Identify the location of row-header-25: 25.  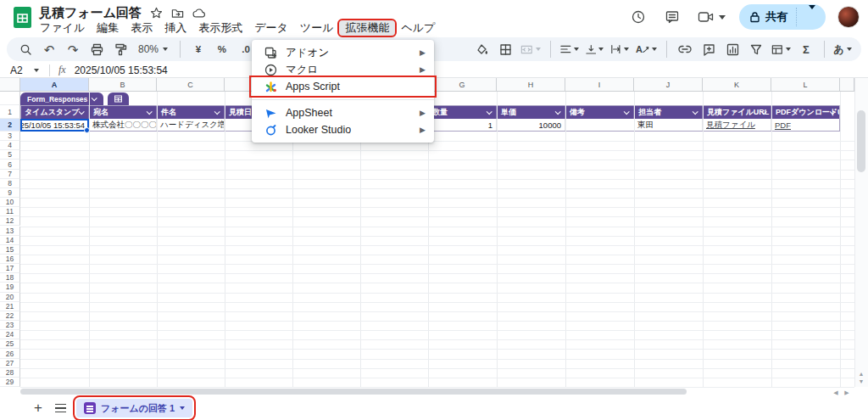
(10, 344).